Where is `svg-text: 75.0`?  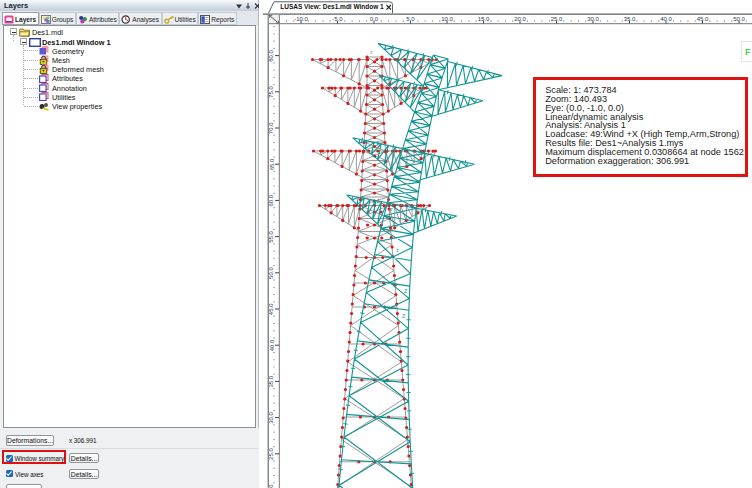
svg-text: 75.0 is located at coordinates (272, 92).